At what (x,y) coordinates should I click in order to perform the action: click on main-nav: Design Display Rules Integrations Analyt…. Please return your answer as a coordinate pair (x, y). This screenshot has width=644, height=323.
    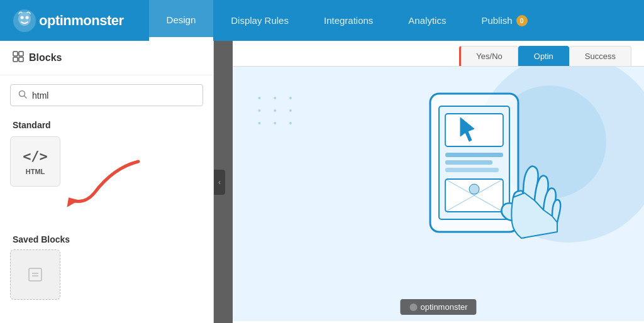
    Looking at the image, I should click on (390, 20).